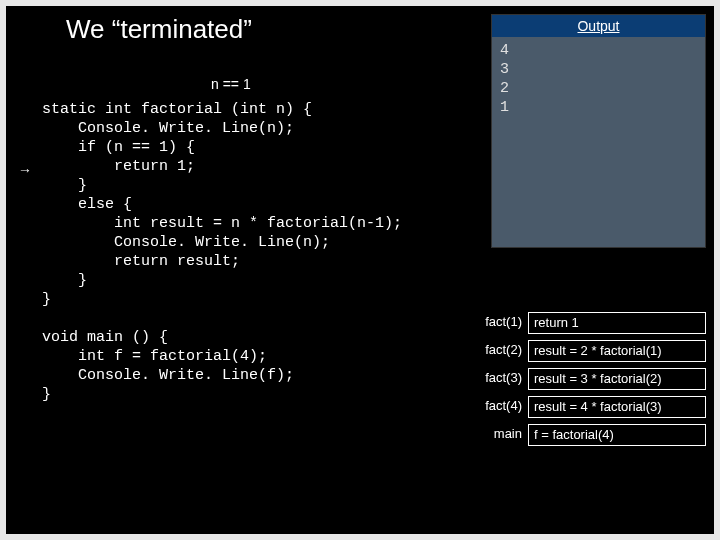  What do you see at coordinates (591, 351) in the screenshot?
I see `stack-row: fact(2) result = 2 * factorial(1)` at bounding box center [591, 351].